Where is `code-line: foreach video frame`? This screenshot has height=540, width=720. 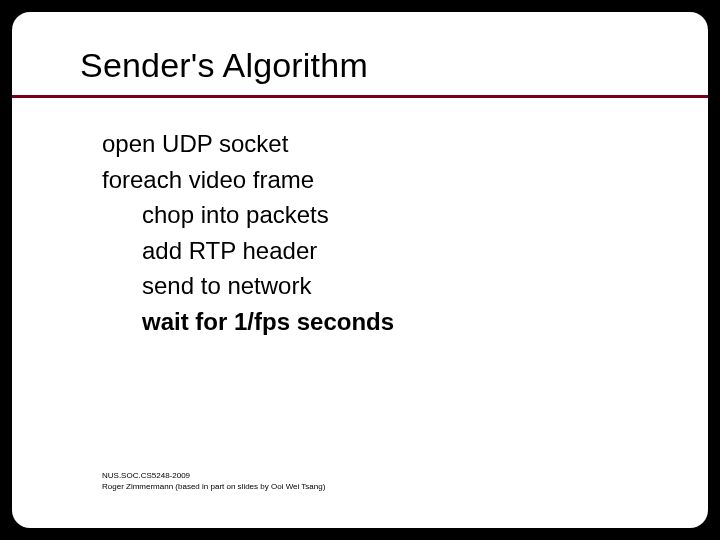 code-line: foreach video frame is located at coordinates (405, 180).